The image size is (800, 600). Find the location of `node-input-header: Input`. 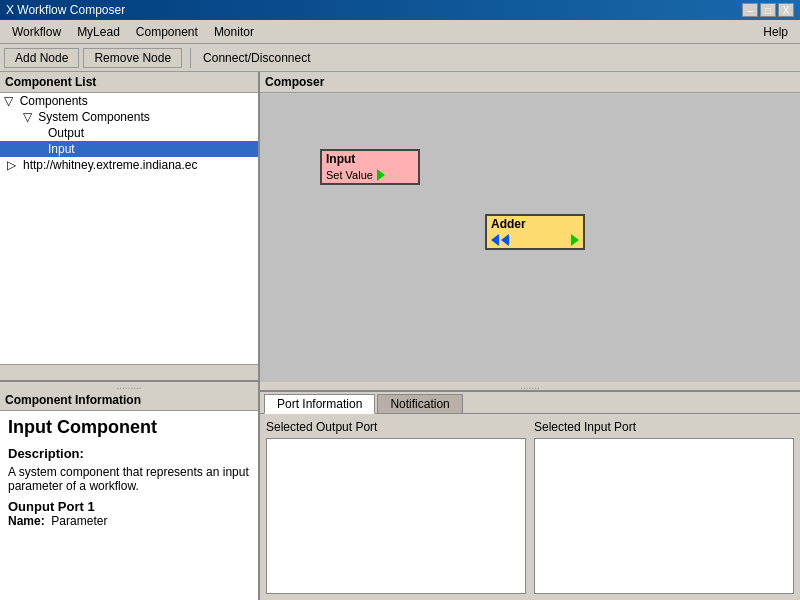

node-input-header: Input is located at coordinates (370, 159).